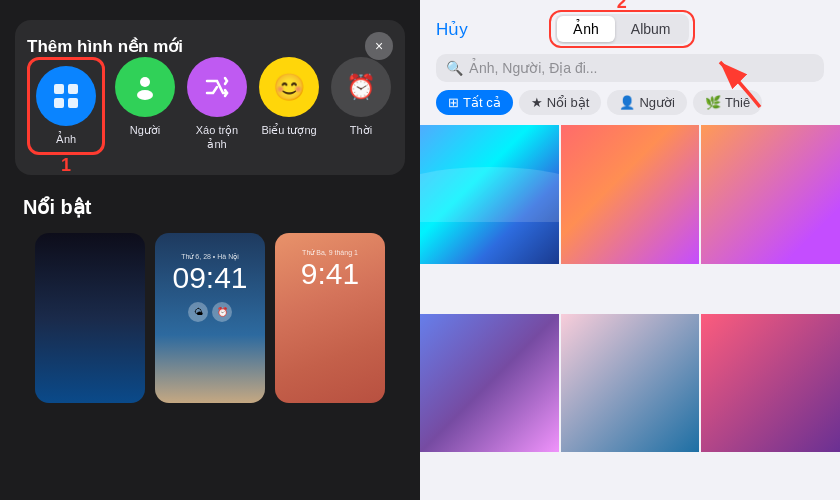  What do you see at coordinates (330, 318) in the screenshot?
I see `wallpaper-card-3: Thứ Ba, 9 tháng 1 9:41` at bounding box center [330, 318].